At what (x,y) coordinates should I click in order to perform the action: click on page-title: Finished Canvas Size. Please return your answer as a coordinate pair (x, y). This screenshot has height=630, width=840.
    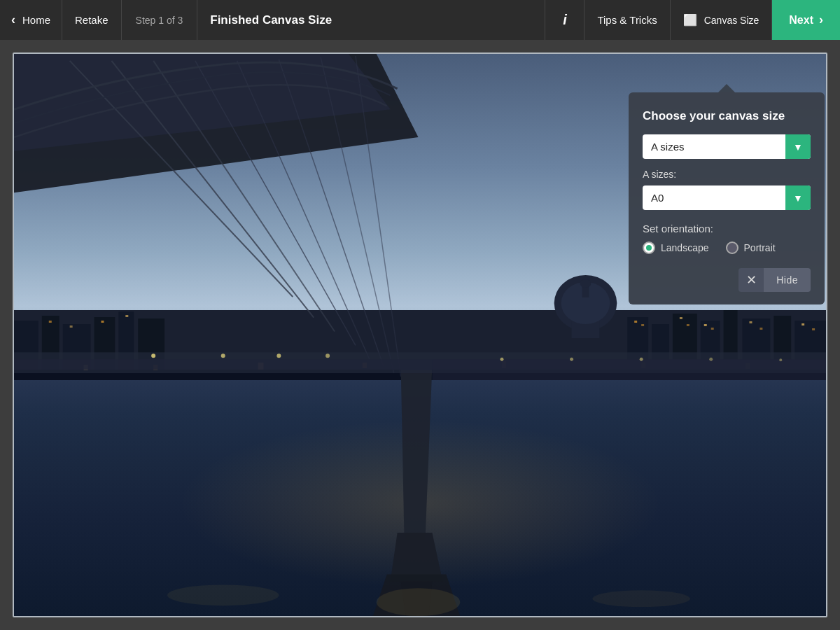
    Looking at the image, I should click on (371, 20).